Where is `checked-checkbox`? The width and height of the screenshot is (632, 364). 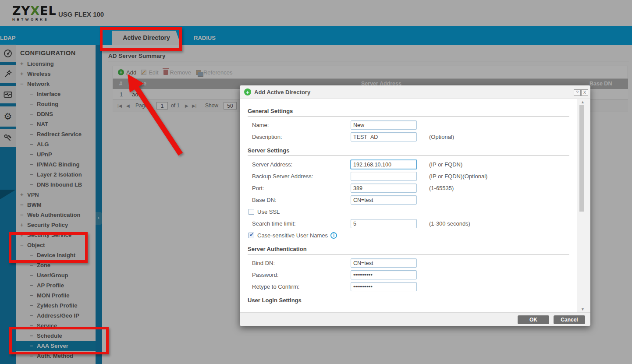
checked-checkbox is located at coordinates (252, 236).